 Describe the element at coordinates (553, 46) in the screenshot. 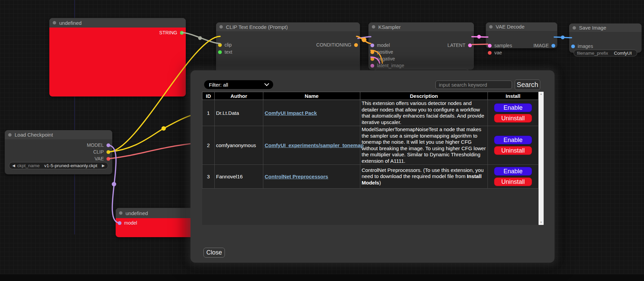

I see `output-dot-image` at that location.